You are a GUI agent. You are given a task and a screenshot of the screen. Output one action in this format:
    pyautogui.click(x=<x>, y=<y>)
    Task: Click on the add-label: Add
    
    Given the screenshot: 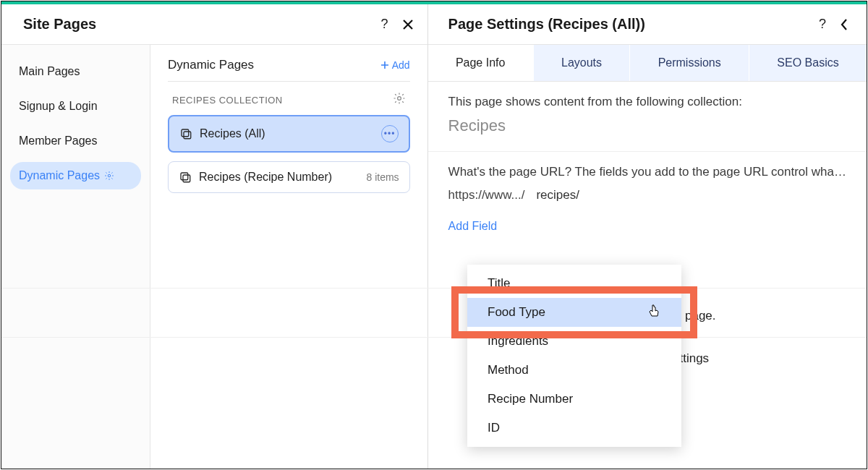 What is the action you would take?
    pyautogui.click(x=401, y=65)
    